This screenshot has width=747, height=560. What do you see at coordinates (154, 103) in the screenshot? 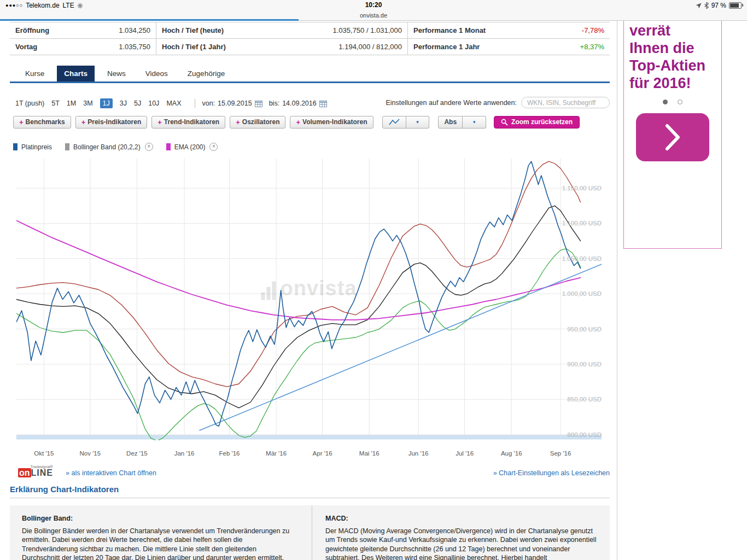
I see `period-10j: 10J` at bounding box center [154, 103].